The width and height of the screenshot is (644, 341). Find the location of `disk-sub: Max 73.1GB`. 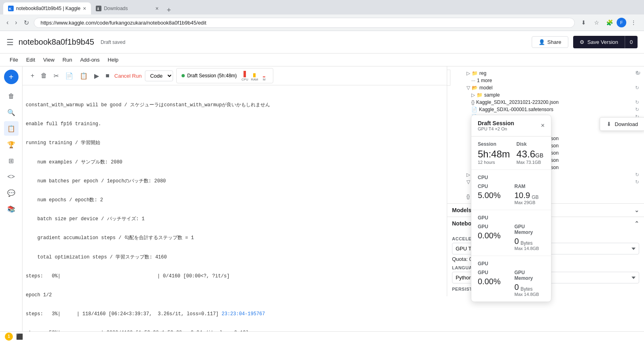

disk-sub: Max 73.1GB is located at coordinates (530, 162).